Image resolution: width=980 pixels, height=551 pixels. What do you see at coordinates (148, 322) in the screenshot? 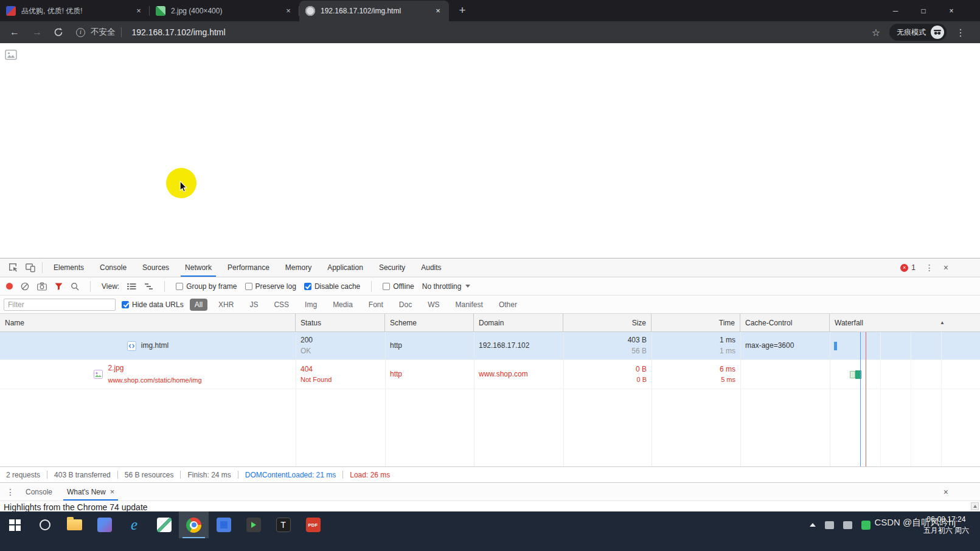
I see `column-header-name: Name` at bounding box center [148, 322].